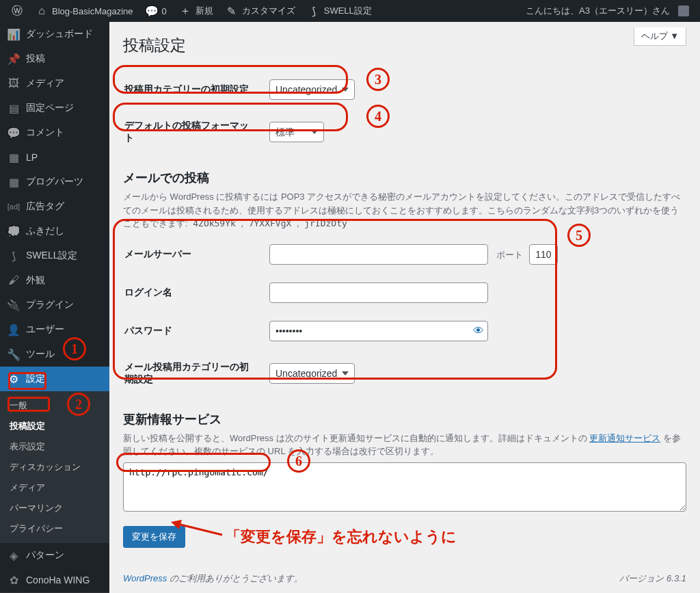  I want to click on rand-string-3: jrIDzOty, so click(325, 223).